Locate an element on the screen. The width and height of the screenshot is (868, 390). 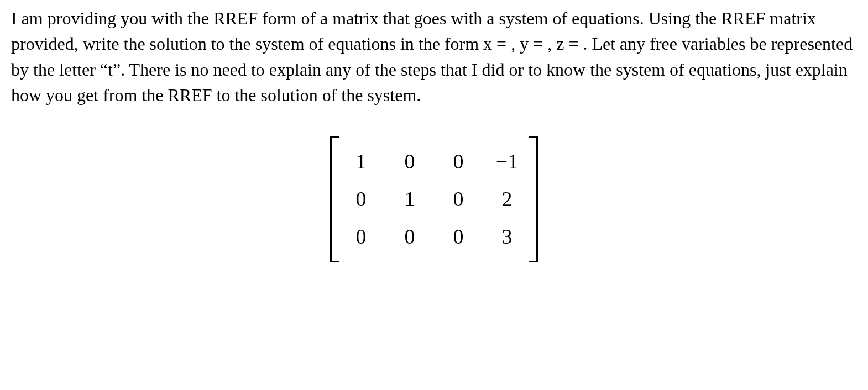
right-bracket-icon is located at coordinates (534, 199).